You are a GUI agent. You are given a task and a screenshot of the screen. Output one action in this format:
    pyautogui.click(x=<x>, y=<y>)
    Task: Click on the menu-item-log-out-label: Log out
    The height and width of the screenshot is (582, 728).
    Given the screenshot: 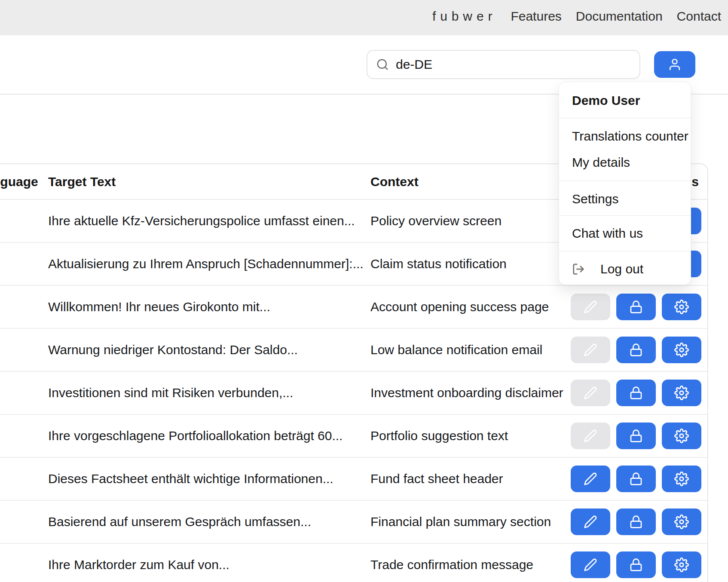 What is the action you would take?
    pyautogui.click(x=622, y=269)
    